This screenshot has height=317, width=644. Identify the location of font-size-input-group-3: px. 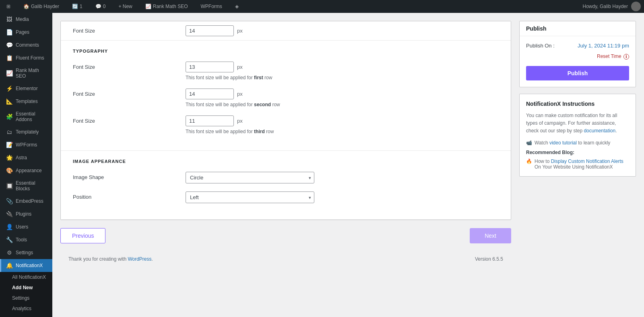
(342, 121).